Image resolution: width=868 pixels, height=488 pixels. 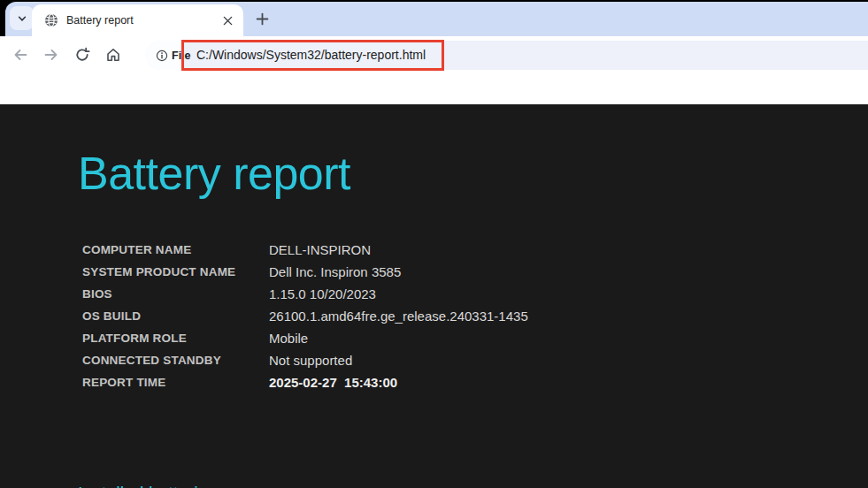 I want to click on new-tab-button, so click(x=262, y=19).